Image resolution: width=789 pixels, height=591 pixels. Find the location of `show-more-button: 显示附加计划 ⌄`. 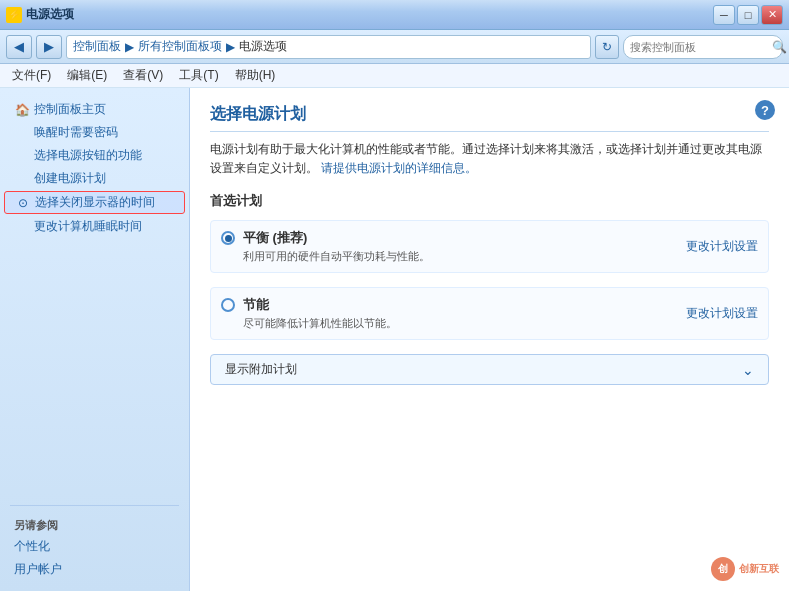

show-more-button: 显示附加计划 ⌄ is located at coordinates (490, 370).